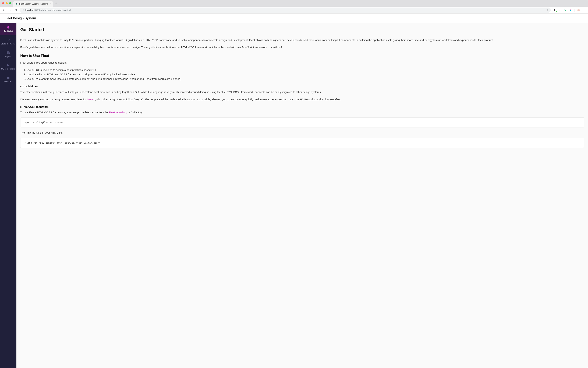 Image resolution: width=588 pixels, height=368 pixels. I want to click on sidebar-item-label: Get Started, so click(8, 31).